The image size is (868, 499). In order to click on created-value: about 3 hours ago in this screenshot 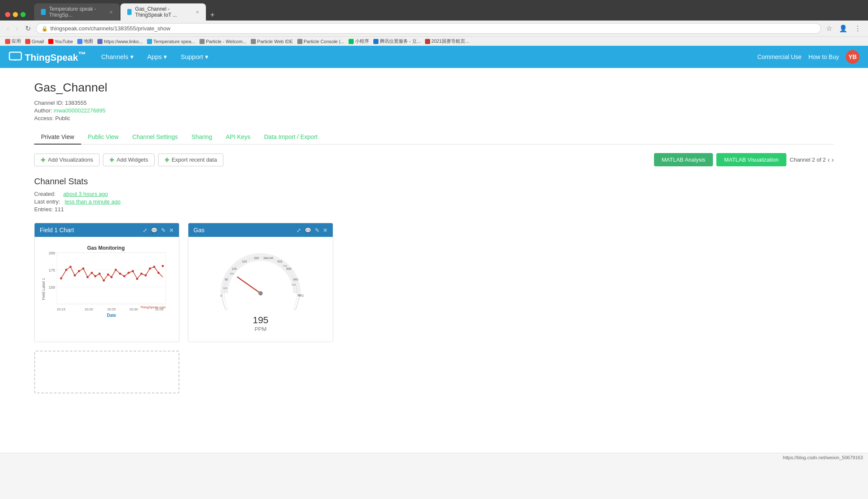, I will do `click(85, 194)`.